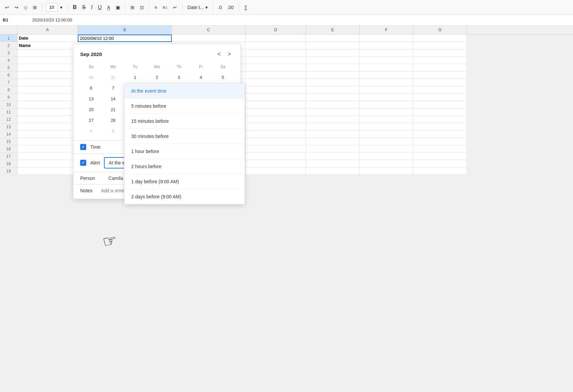  Describe the element at coordinates (333, 53) in the screenshot. I see `cell-e3` at that location.